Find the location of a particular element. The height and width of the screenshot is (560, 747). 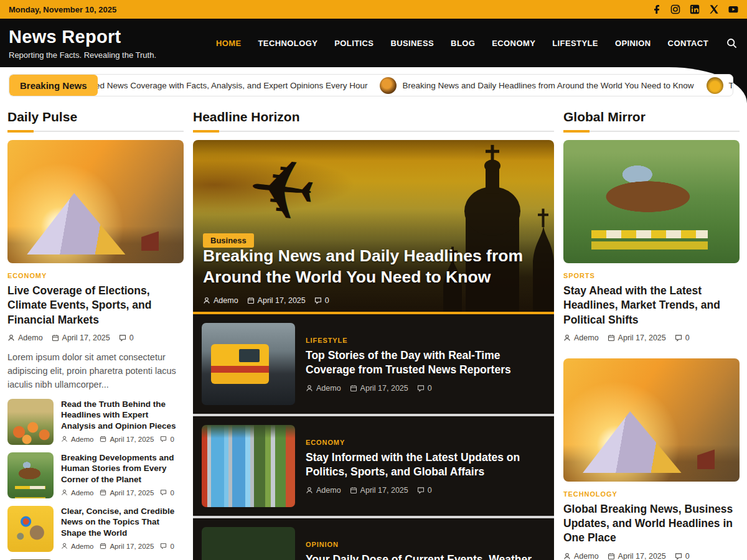

comments-meta: 0 is located at coordinates (126, 338).